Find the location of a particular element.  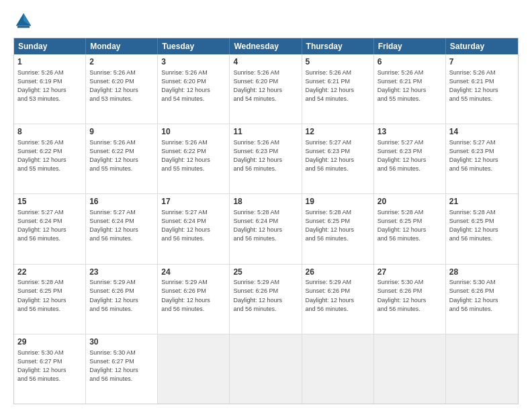

calendar-cell: 20Sunrise: 5:28 AMSunset: 6:25 PMDayligh… is located at coordinates (410, 228).